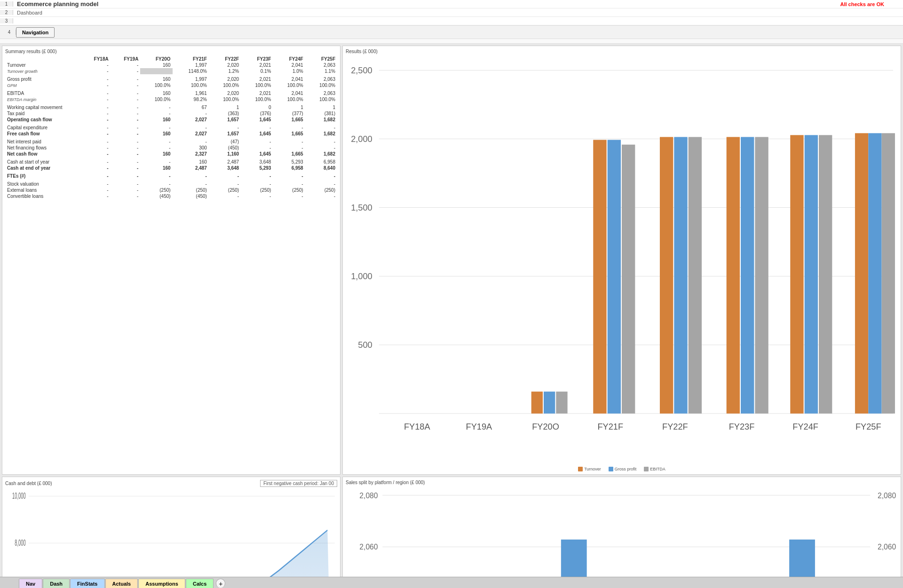  What do you see at coordinates (289, 196) in the screenshot?
I see `cell-27-6: -` at bounding box center [289, 196].